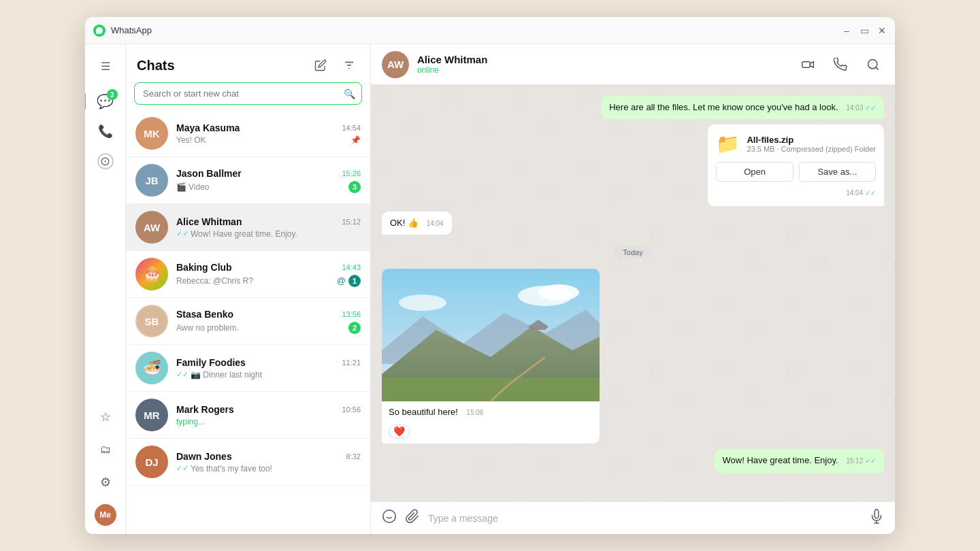  Describe the element at coordinates (644, 518) in the screenshot. I see `message-input` at that location.